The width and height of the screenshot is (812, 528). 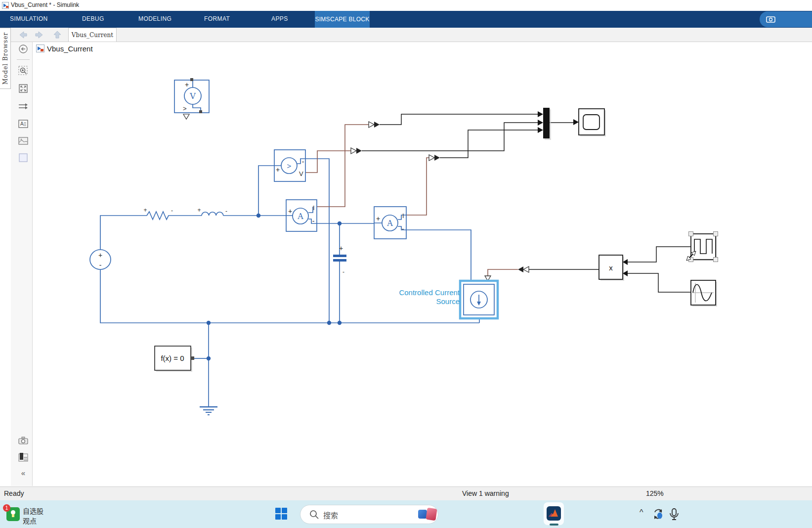 I want to click on tab-apps: APPS, so click(x=280, y=19).